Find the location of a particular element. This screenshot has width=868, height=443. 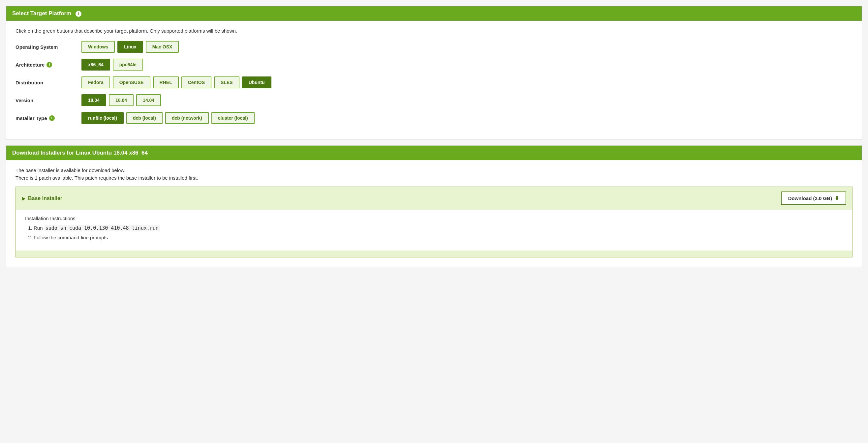

arch-btn-group: x86_64 ppc64le is located at coordinates (113, 65).